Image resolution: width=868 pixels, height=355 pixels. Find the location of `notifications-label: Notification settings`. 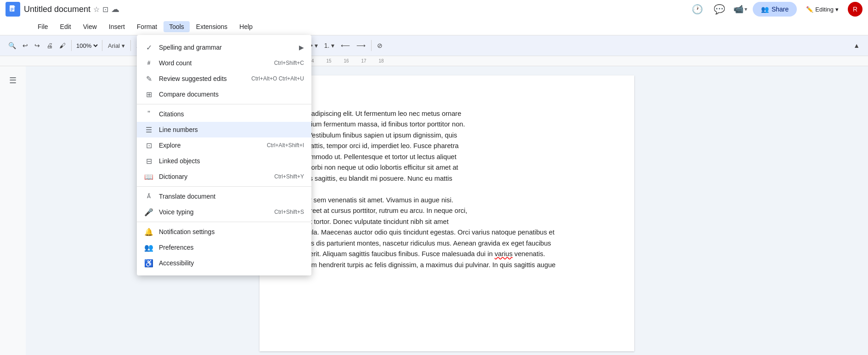

notifications-label: Notification settings is located at coordinates (231, 232).